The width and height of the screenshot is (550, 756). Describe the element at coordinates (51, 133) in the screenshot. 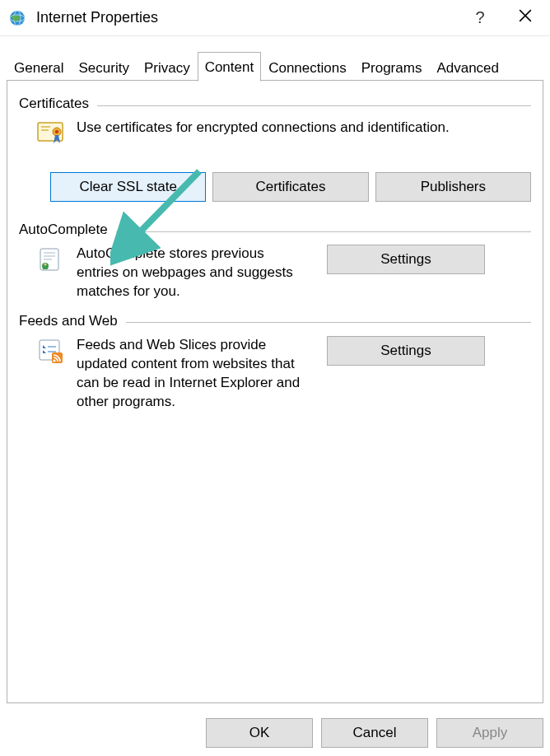

I see `certificate-icon` at that location.